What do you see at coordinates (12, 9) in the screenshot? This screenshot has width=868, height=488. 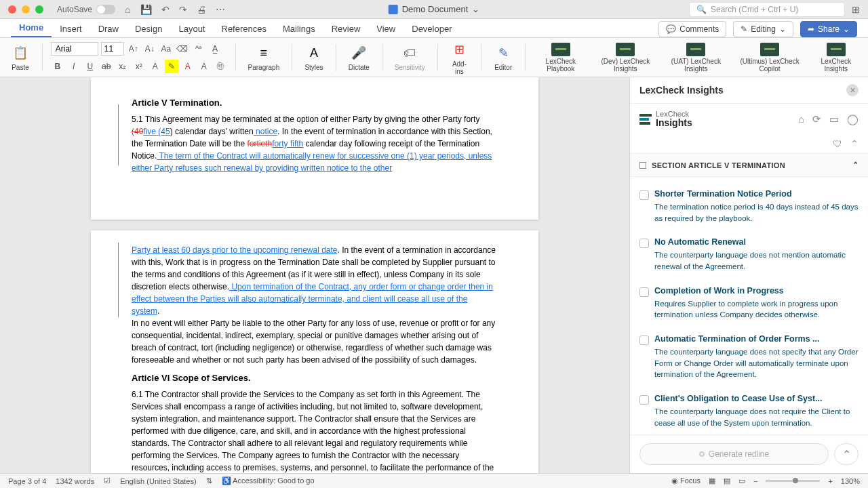 I see `close-window-button` at bounding box center [12, 9].